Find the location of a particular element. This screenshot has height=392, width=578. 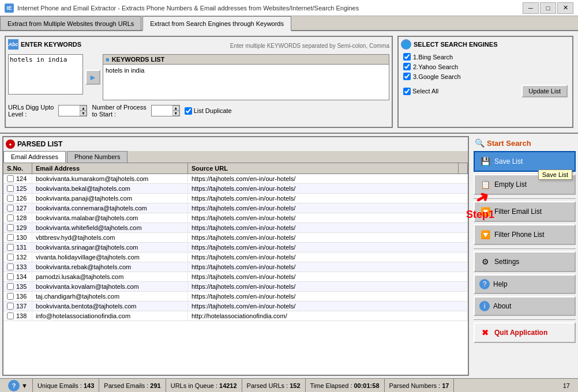

engine-google: 3.Google Search is located at coordinates (486, 76).